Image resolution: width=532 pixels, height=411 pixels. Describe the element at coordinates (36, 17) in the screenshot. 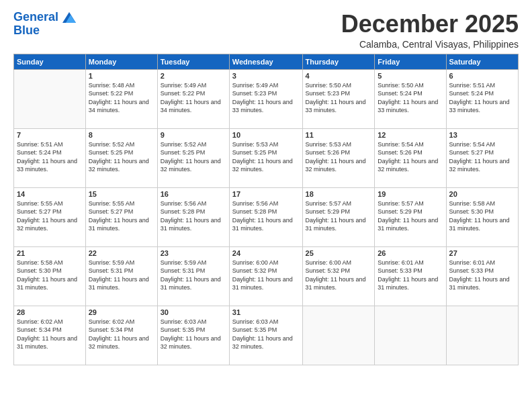

I see `logo-general: General` at that location.